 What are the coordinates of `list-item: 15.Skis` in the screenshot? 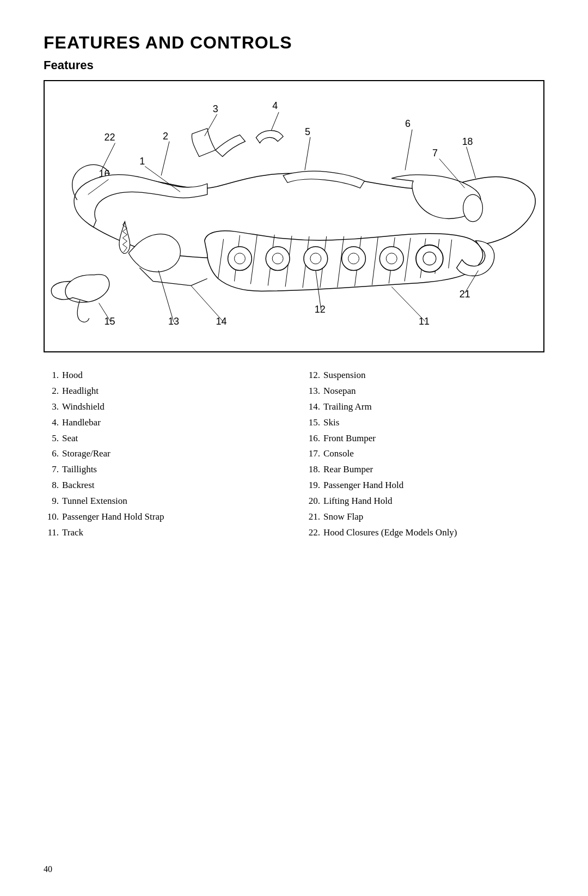 It's located at (425, 423).